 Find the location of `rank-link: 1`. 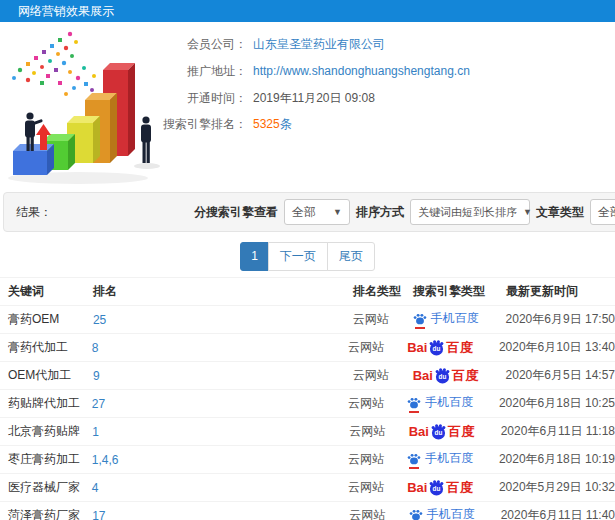

rank-link: 1 is located at coordinates (96, 432).